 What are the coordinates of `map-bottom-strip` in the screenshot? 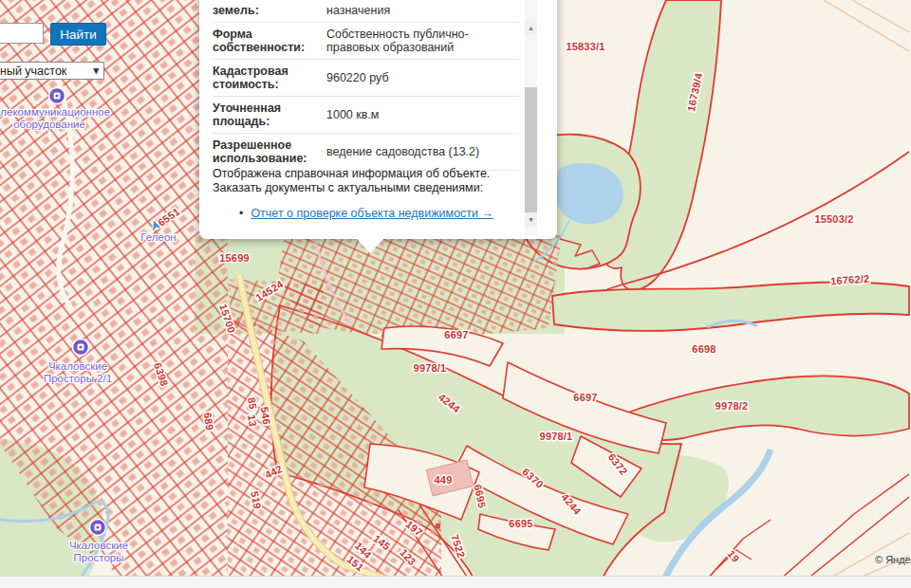 It's located at (456, 582).